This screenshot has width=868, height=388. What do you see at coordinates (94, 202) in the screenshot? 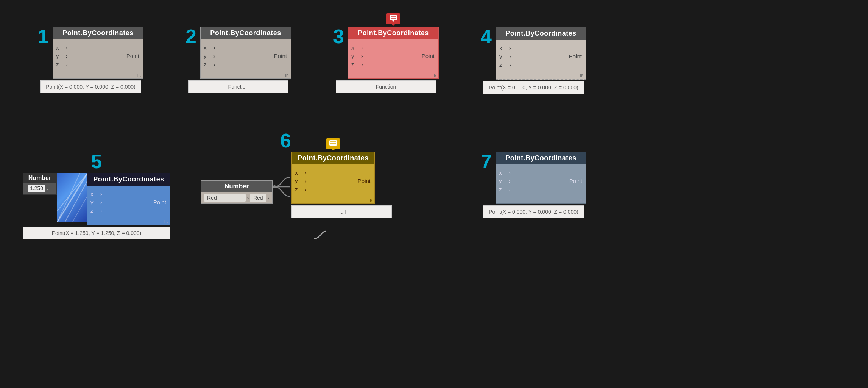
I see `port-y-5: y` at bounding box center [94, 202].